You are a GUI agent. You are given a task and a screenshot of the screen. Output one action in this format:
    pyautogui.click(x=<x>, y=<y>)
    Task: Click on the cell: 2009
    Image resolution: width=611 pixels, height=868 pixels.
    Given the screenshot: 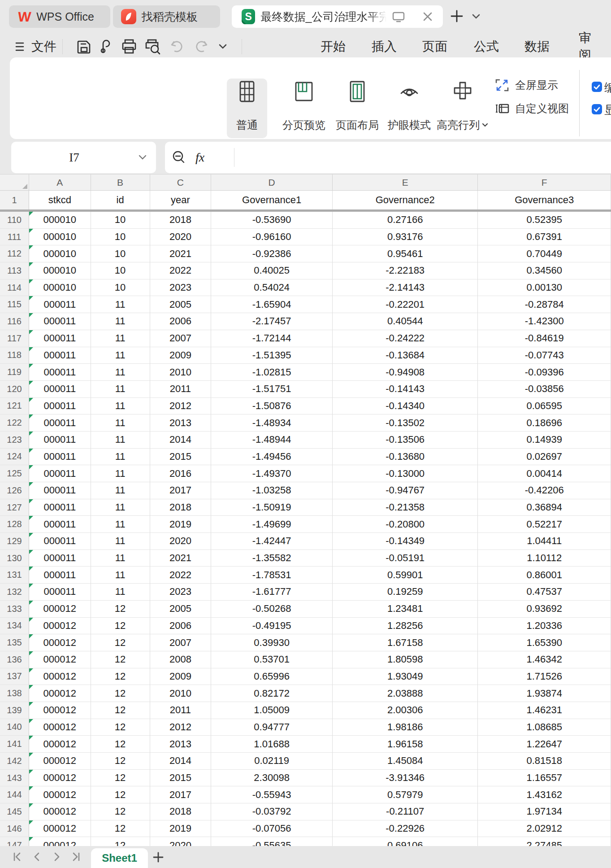 What is the action you would take?
    pyautogui.click(x=181, y=356)
    